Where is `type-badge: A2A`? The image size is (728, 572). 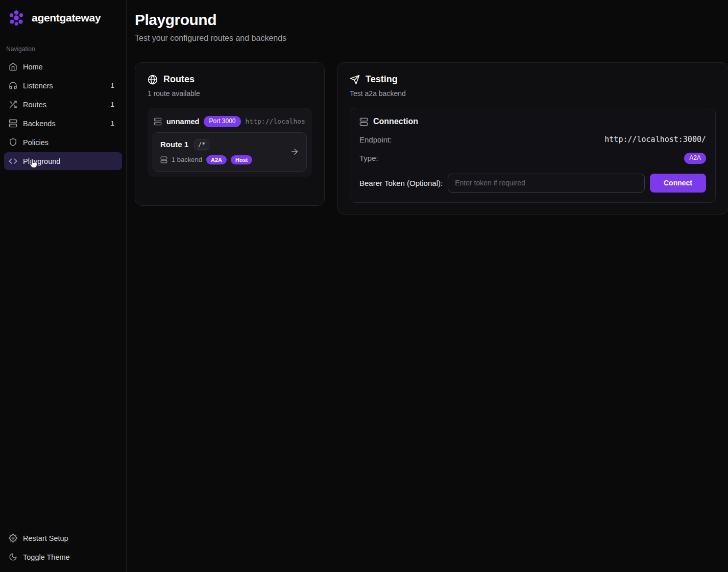
type-badge: A2A is located at coordinates (695, 158).